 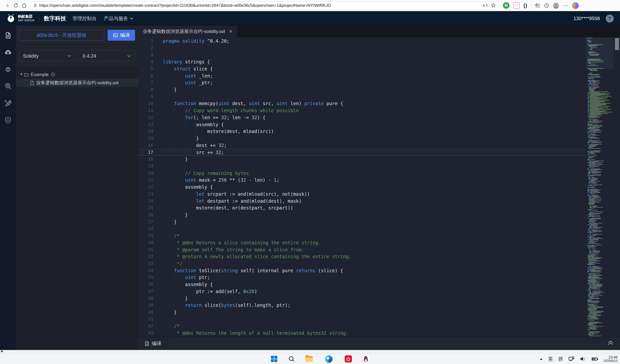 What do you see at coordinates (27, 16) in the screenshot?
I see `brand-cn: 蚂蚁集团` at bounding box center [27, 16].